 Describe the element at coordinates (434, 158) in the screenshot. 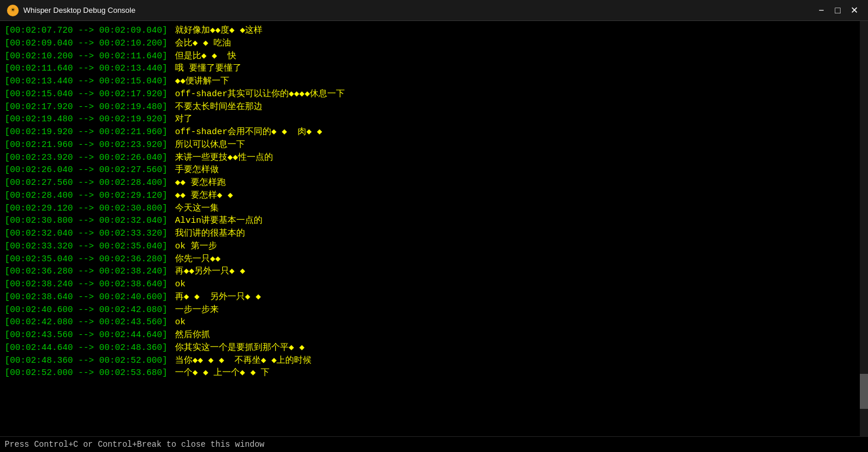

I see `console-line: [00:02:23.920 --> 00:02:26.040] 来讲一些更技◆◆…` at that location.